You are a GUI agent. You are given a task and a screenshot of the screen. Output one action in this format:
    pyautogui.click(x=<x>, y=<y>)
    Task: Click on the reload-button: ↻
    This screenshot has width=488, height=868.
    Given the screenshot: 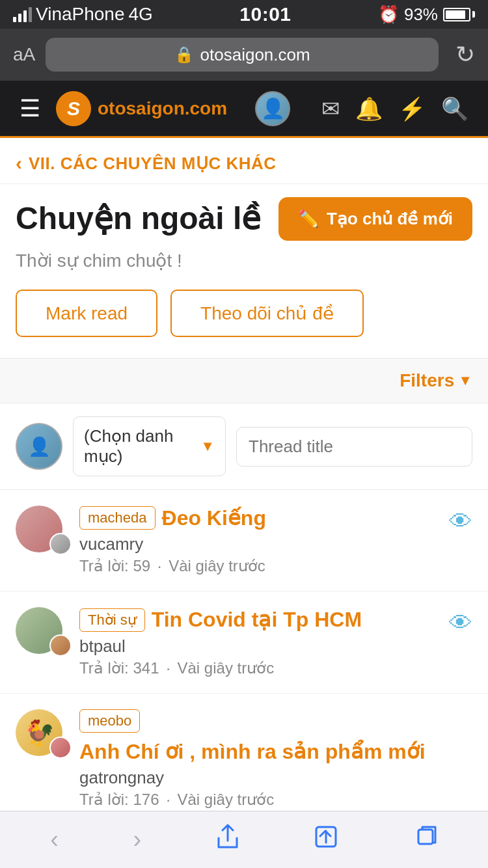 What is the action you would take?
    pyautogui.click(x=465, y=55)
    